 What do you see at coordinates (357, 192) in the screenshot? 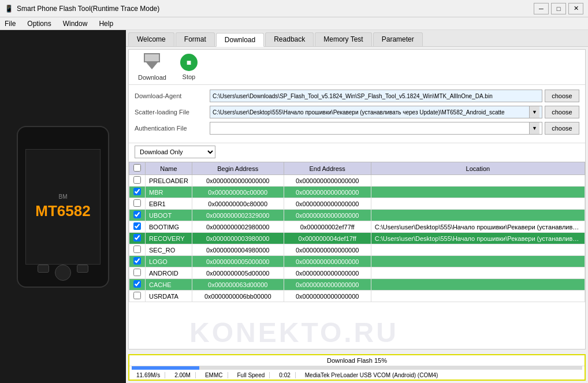
I see `table-row: MBR0x000000000c000000x0000000000000000` at bounding box center [357, 192].